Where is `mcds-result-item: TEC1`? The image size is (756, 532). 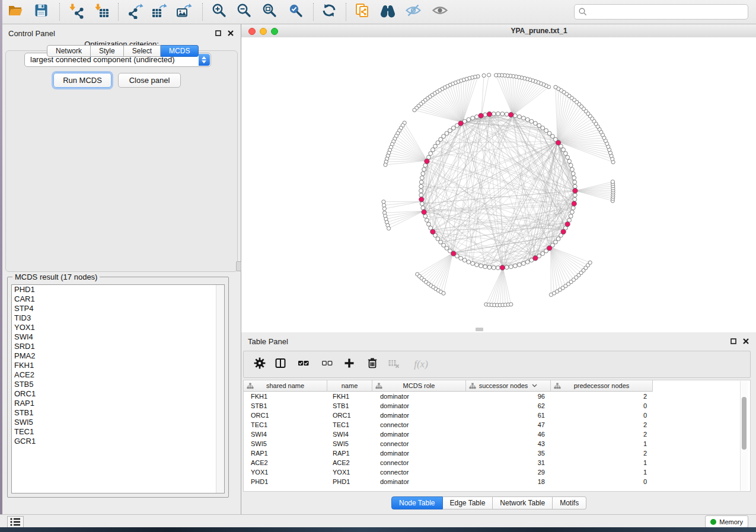
mcds-result-item: TEC1 is located at coordinates (118, 432).